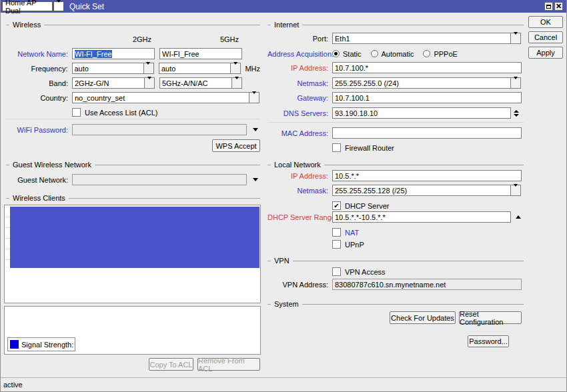 The width and height of the screenshot is (567, 392). Describe the element at coordinates (396, 97) in the screenshot. I see `gateway-row: Gateway: 10.7.100.1` at that location.